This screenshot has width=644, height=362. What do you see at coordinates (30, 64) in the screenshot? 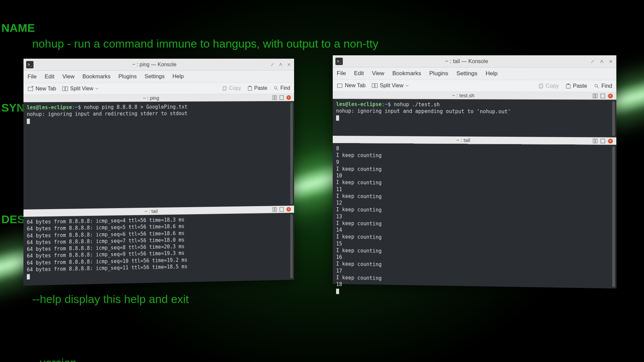
I see `app-icon: >_` at bounding box center [30, 64].